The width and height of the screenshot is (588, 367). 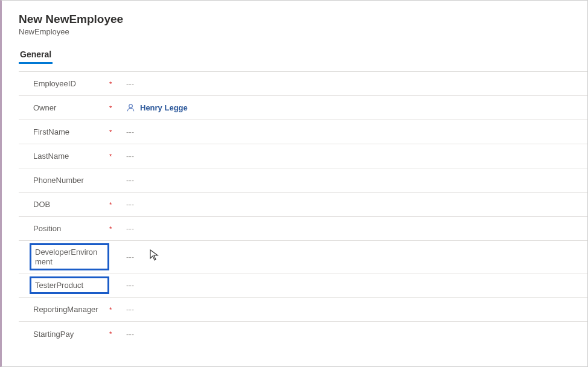 What do you see at coordinates (357, 309) in the screenshot?
I see `field-reporting-manager: ---` at bounding box center [357, 309].